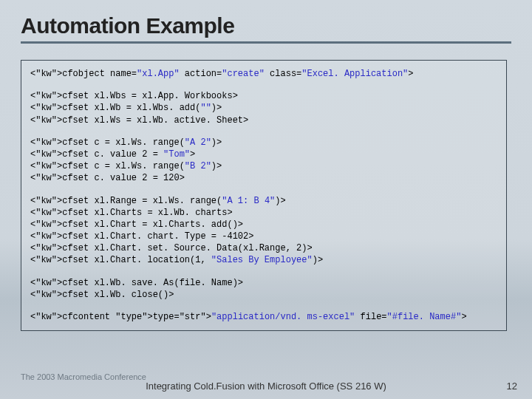 The height and width of the screenshot is (399, 532). What do you see at coordinates (512, 386) in the screenshot?
I see `page-number: 12` at bounding box center [512, 386].